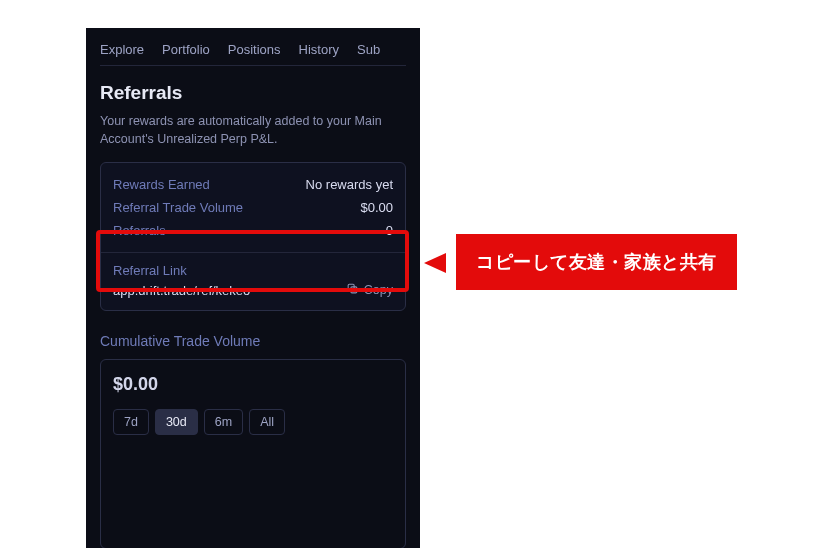 The width and height of the screenshot is (840, 560). What do you see at coordinates (370, 290) in the screenshot?
I see `copy-button: Copy` at bounding box center [370, 290].